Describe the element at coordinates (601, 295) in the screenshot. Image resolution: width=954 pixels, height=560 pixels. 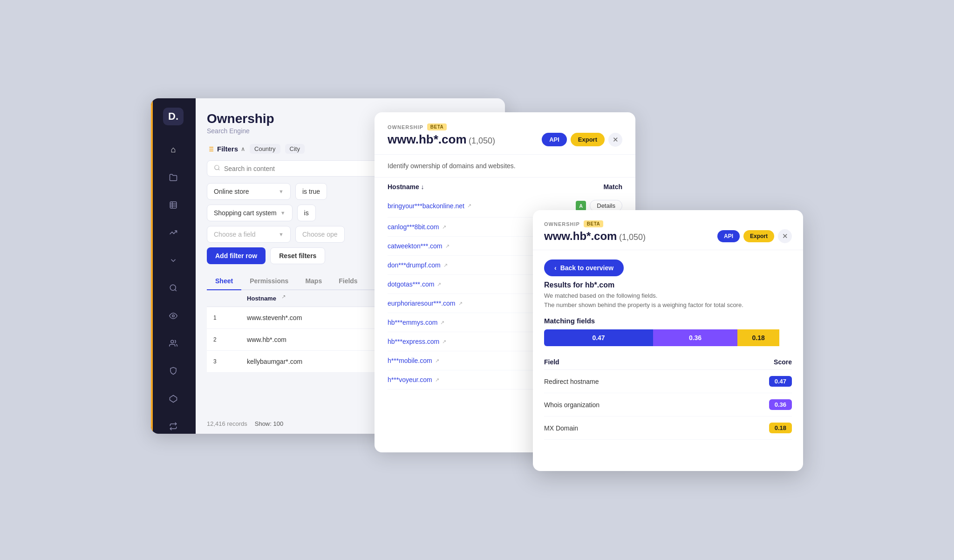
I see `results-desc-line1: We matched based on the following fields…` at that location.